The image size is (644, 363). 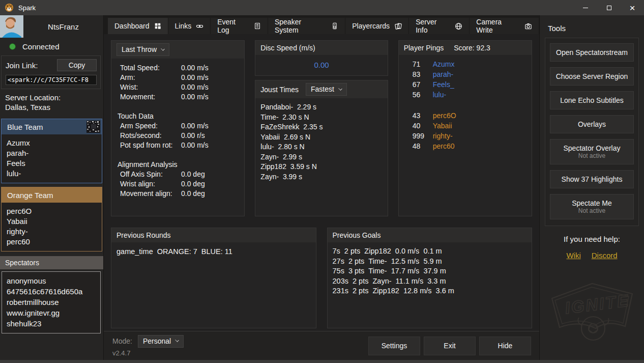 What do you see at coordinates (178, 77) in the screenshot?
I see `stat-row: Arm: 0.00 m/s` at bounding box center [178, 77].